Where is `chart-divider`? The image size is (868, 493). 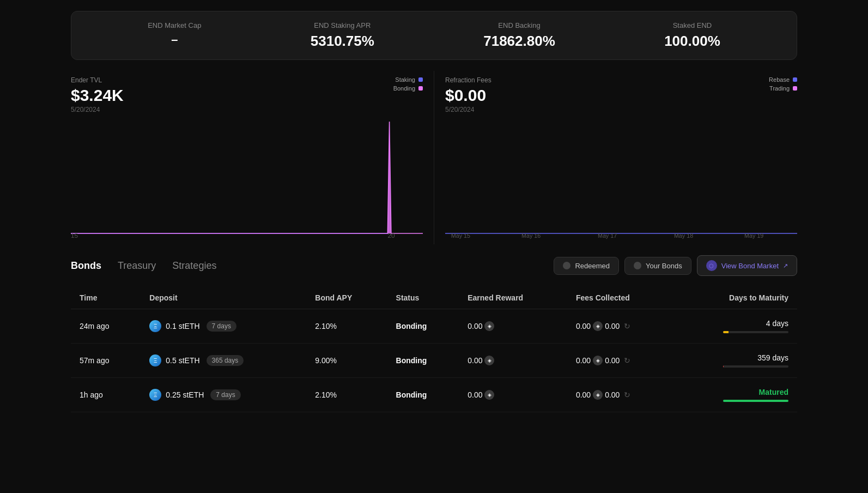 chart-divider is located at coordinates (434, 158).